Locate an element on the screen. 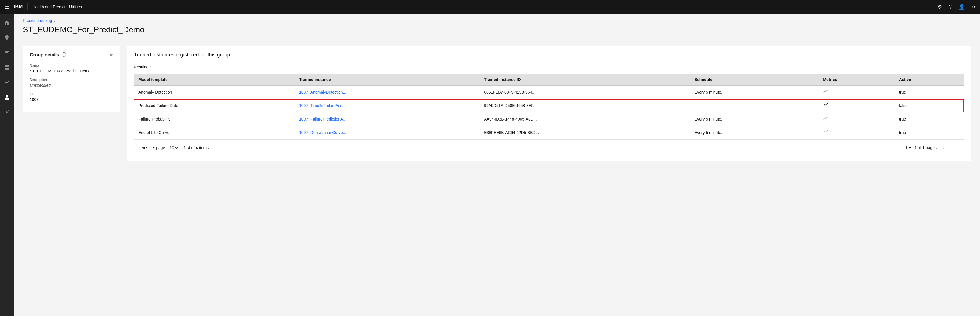 This screenshot has width=980, height=316. cell-trained-instance-id: 6051FEB7-00F5-423B-964... is located at coordinates (585, 92).